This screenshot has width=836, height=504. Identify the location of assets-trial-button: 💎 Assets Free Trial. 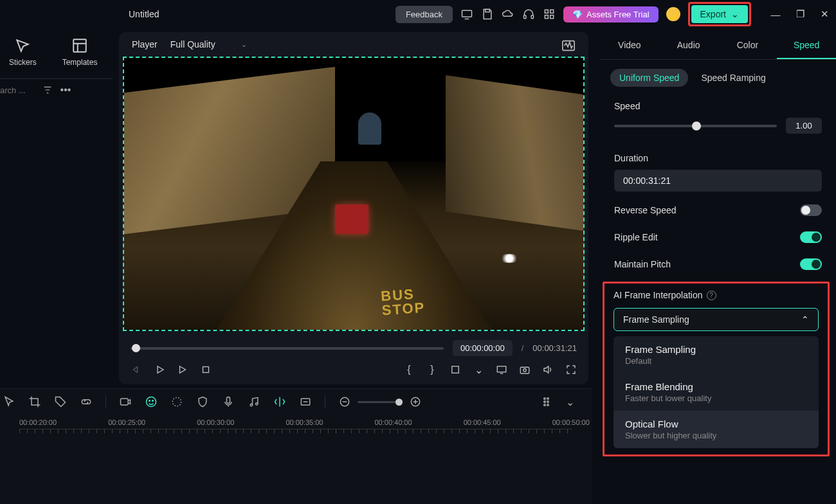
(611, 14).